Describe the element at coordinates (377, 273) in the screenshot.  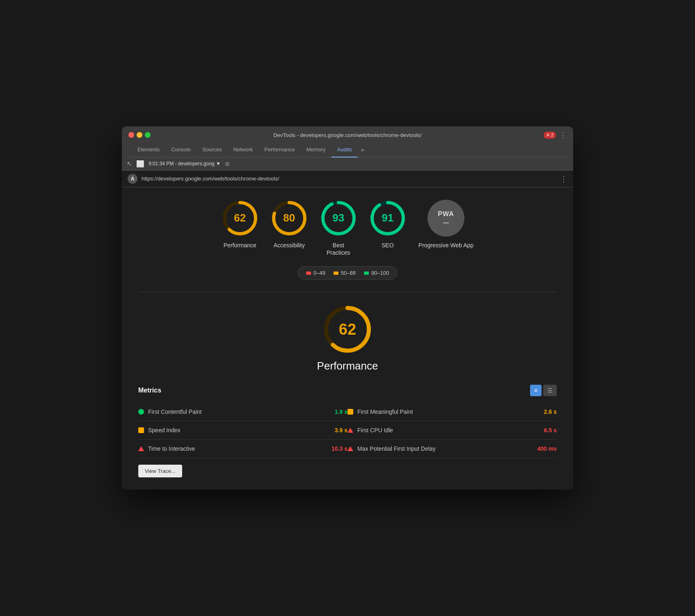
I see `legend-pass: 90–100` at that location.